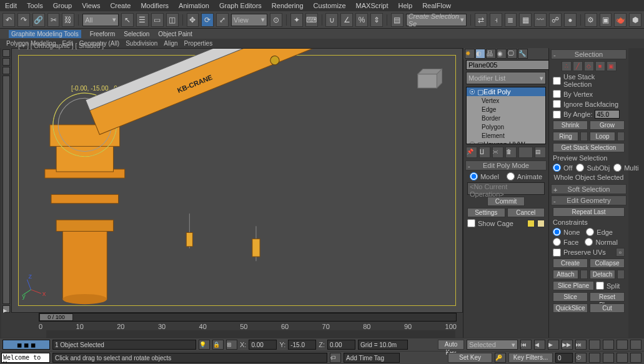 This screenshot has width=644, height=364. Describe the element at coordinates (406, 6) in the screenshot. I see `menu-help: Help` at that location.